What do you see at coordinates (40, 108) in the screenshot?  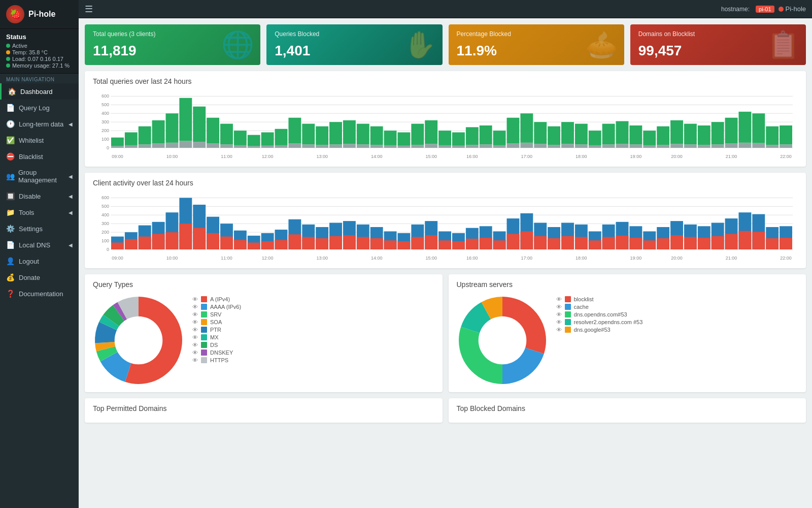 I see `sidebar-item-querylog: 📄 Query Log` at bounding box center [40, 108].